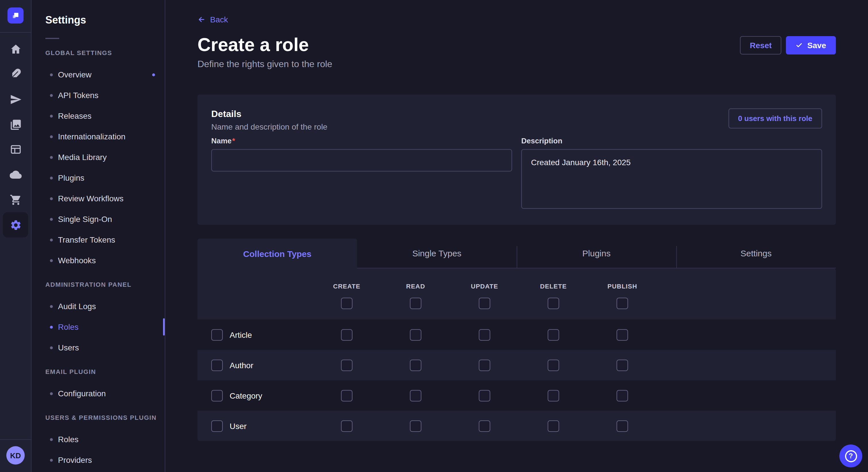  What do you see at coordinates (98, 261) in the screenshot?
I see `subnav-item-webhooks: Webhooks` at bounding box center [98, 261].